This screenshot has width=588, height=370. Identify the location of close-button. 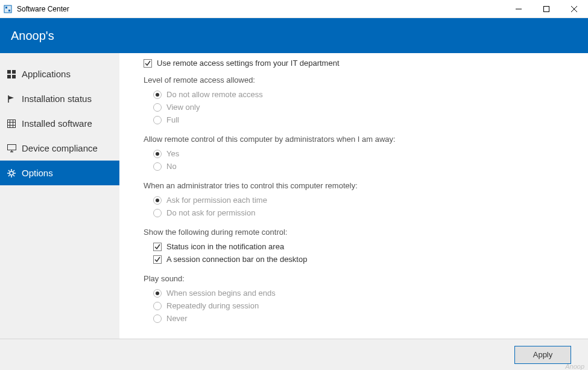
(574, 9).